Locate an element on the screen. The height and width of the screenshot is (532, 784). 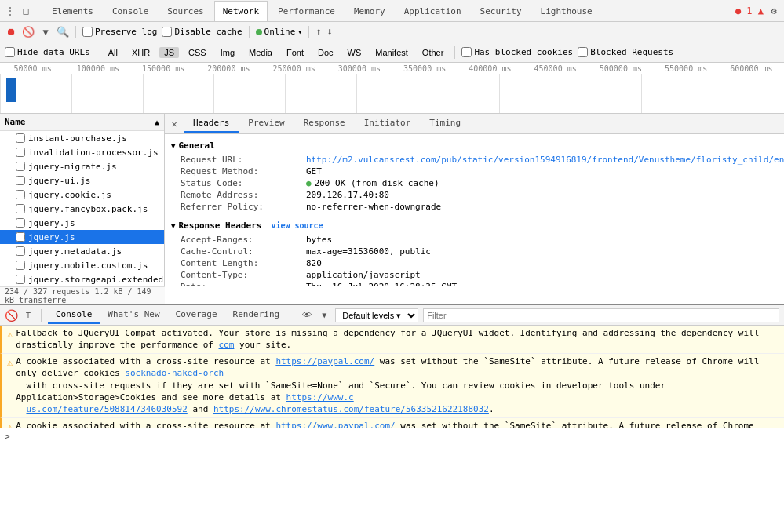
file-item-10: jquery.storageapi.extended.js is located at coordinates (82, 279).